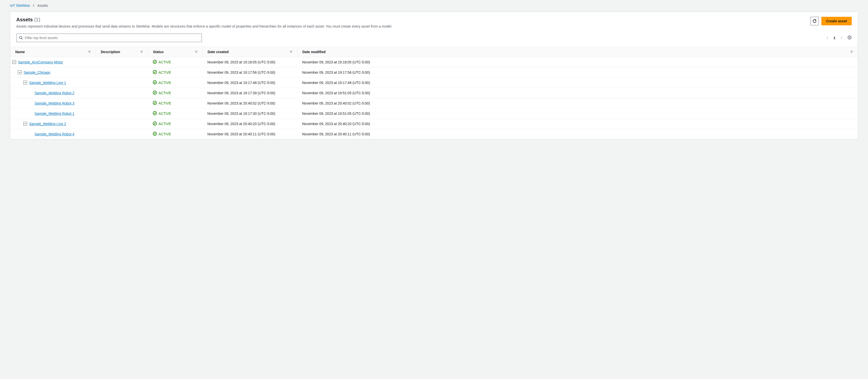 Image resolution: width=868 pixels, height=379 pixels. What do you see at coordinates (109, 38) in the screenshot?
I see `search-container` at bounding box center [109, 38].